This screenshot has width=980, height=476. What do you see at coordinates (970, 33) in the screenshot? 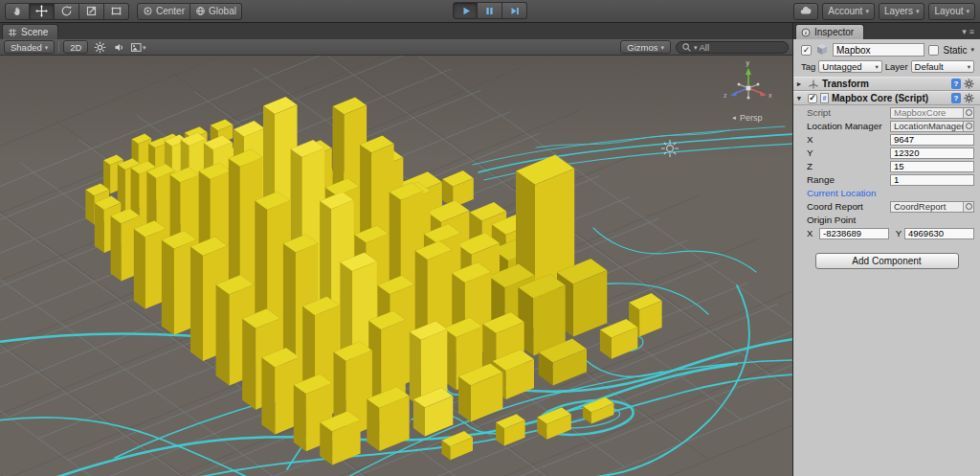
I see `inspector-menu-icon: ▾ ≡` at bounding box center [970, 33].